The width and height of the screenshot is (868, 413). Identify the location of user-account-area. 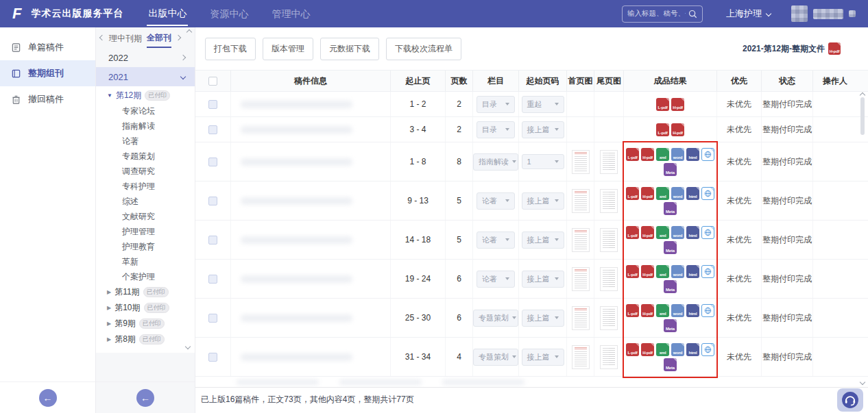
(823, 14).